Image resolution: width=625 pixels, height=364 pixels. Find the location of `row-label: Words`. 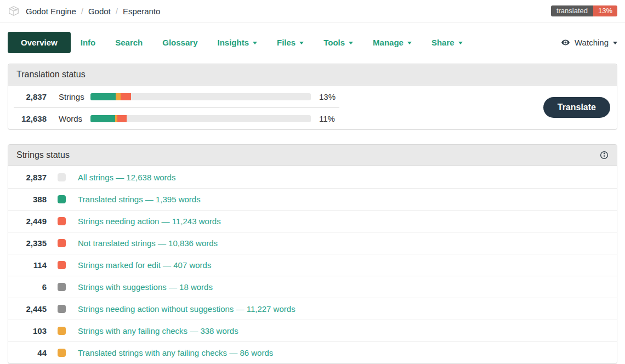

row-label: Words is located at coordinates (75, 118).